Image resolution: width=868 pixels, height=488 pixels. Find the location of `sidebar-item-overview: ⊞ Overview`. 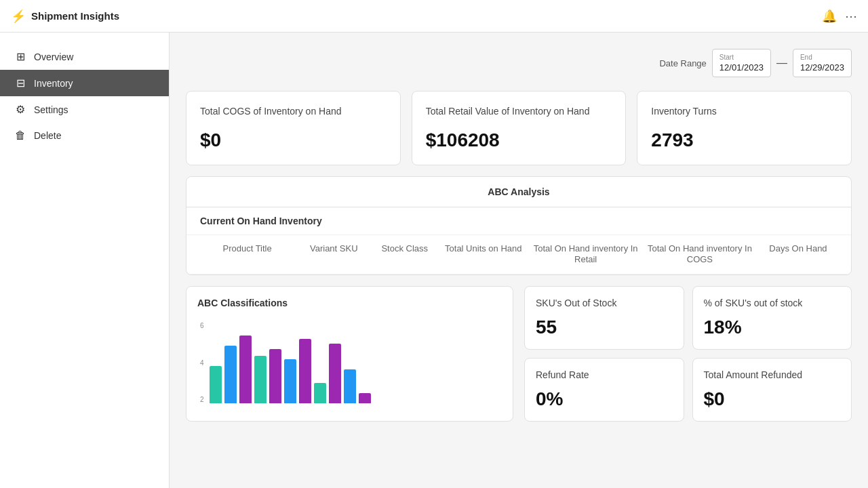

sidebar-item-overview: ⊞ Overview is located at coordinates (84, 57).